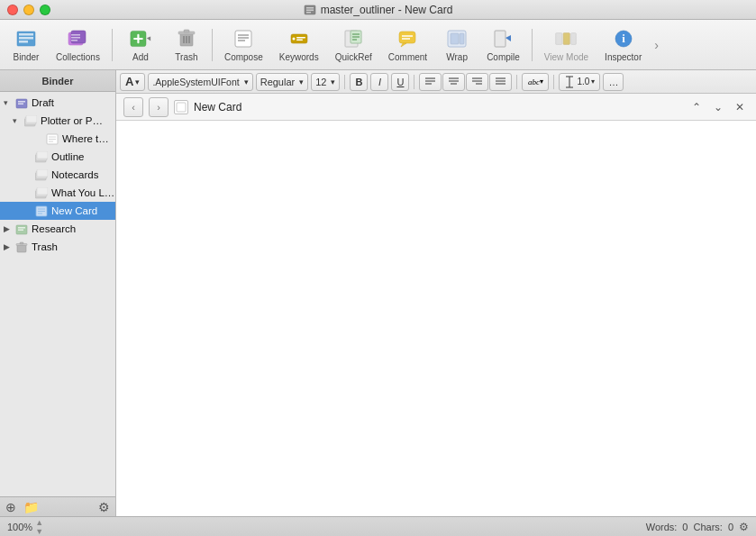 The width and height of the screenshot is (756, 536). I want to click on italic-button: I, so click(379, 82).